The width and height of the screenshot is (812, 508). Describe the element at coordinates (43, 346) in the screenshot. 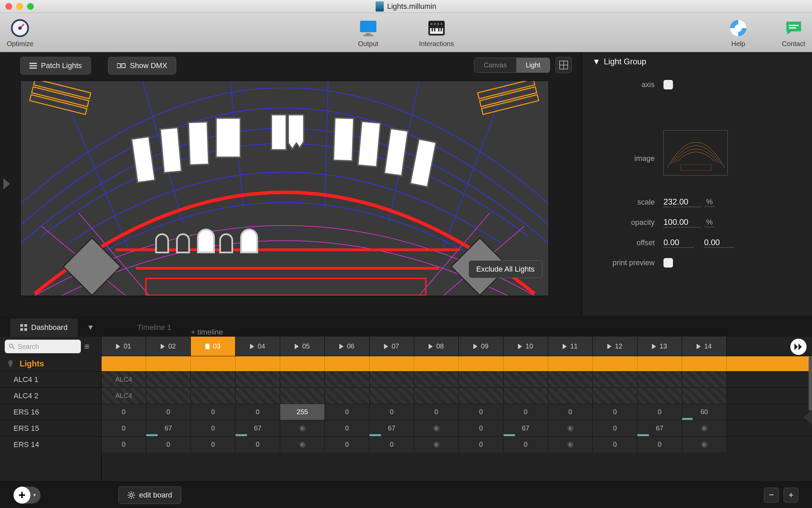

I see `search-input: Search` at that location.